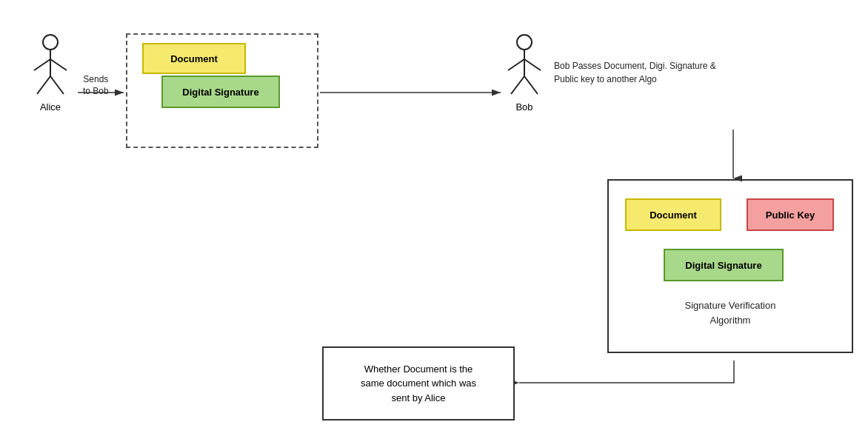 The width and height of the screenshot is (868, 439). I want to click on alice-label: Alice, so click(50, 107).